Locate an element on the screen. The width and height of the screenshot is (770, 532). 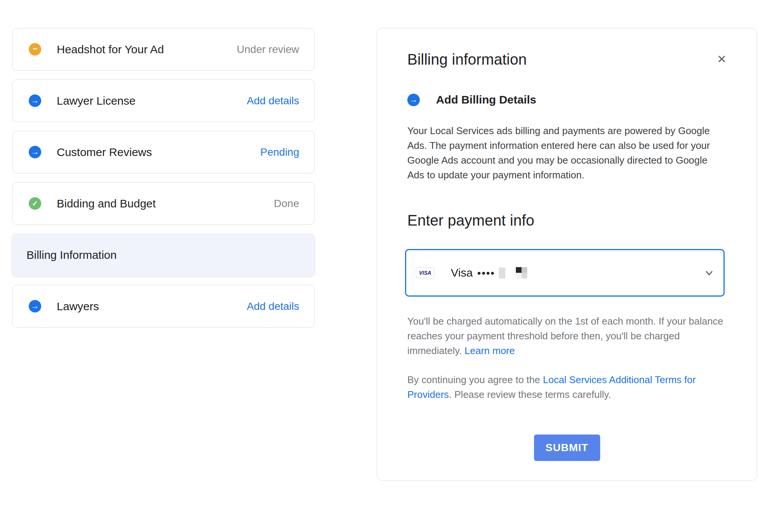
check-glyph: ✓ is located at coordinates (35, 203).